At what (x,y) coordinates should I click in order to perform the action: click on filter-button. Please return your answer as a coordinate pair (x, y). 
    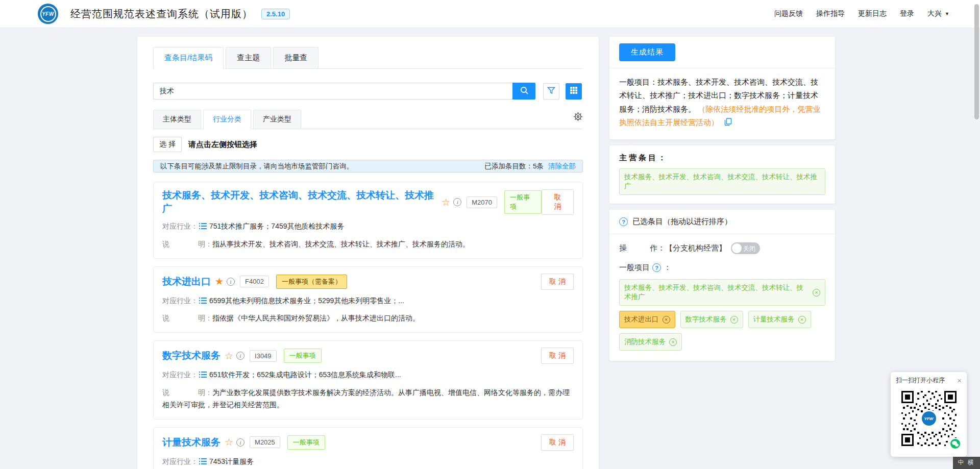
    Looking at the image, I should click on (551, 91).